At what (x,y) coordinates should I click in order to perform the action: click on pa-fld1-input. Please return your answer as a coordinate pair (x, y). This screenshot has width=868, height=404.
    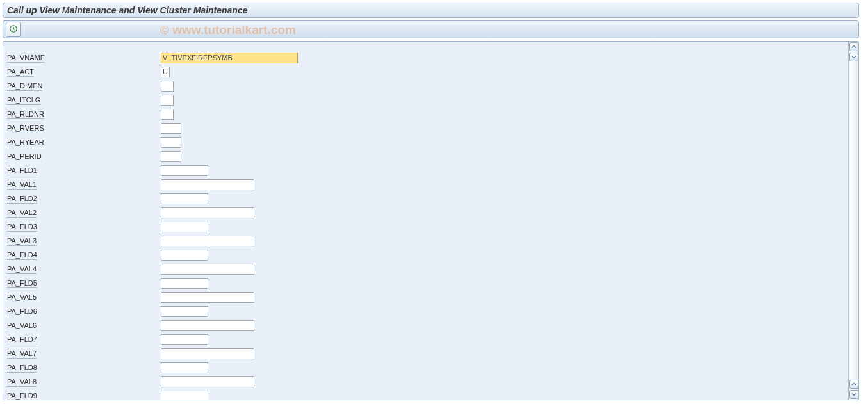
    Looking at the image, I should click on (184, 170).